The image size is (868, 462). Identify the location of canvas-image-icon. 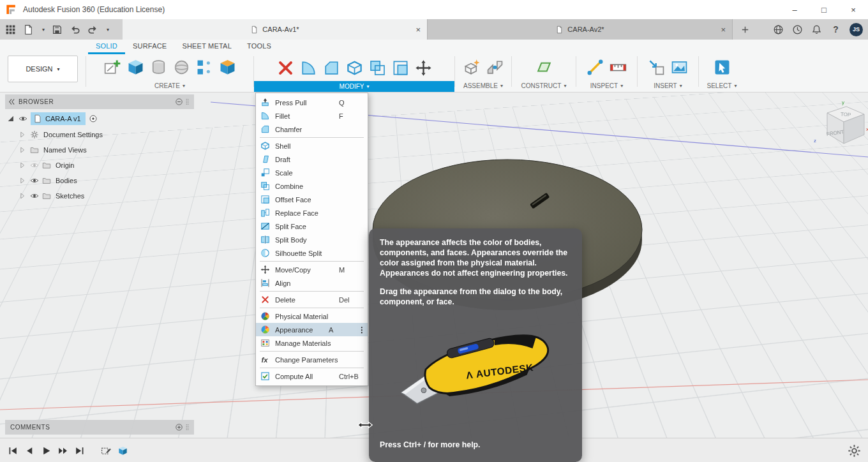
(680, 68).